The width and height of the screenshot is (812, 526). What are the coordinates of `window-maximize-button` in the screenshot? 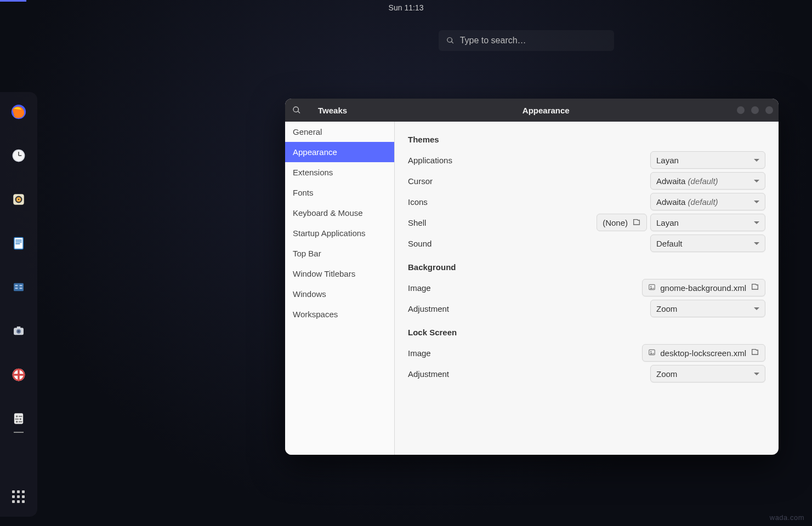 It's located at (755, 110).